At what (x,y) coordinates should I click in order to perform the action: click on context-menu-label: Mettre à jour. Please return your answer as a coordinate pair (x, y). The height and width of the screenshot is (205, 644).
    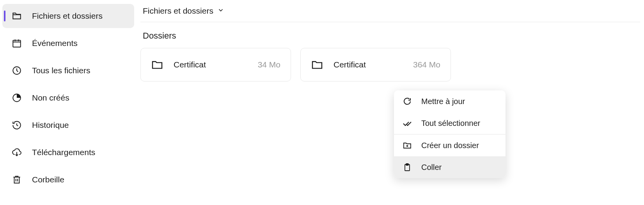
    Looking at the image, I should click on (443, 101).